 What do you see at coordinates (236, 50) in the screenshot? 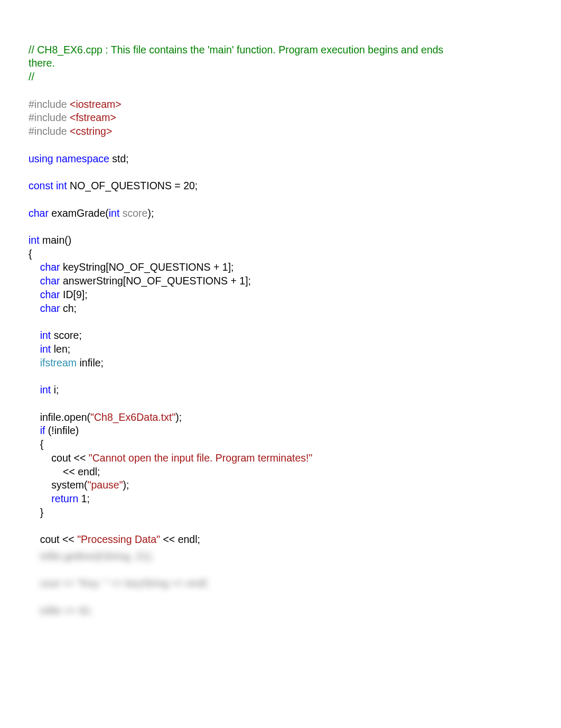
I see `comment-line: // CH8_EX6.cpp : This file contains the …` at bounding box center [236, 50].